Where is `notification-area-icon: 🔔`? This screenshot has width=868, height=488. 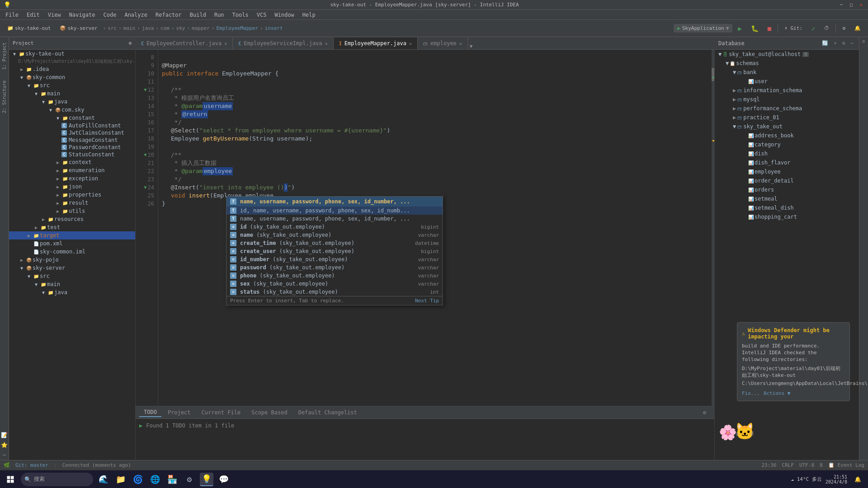 notification-area-icon: 🔔 is located at coordinates (858, 479).